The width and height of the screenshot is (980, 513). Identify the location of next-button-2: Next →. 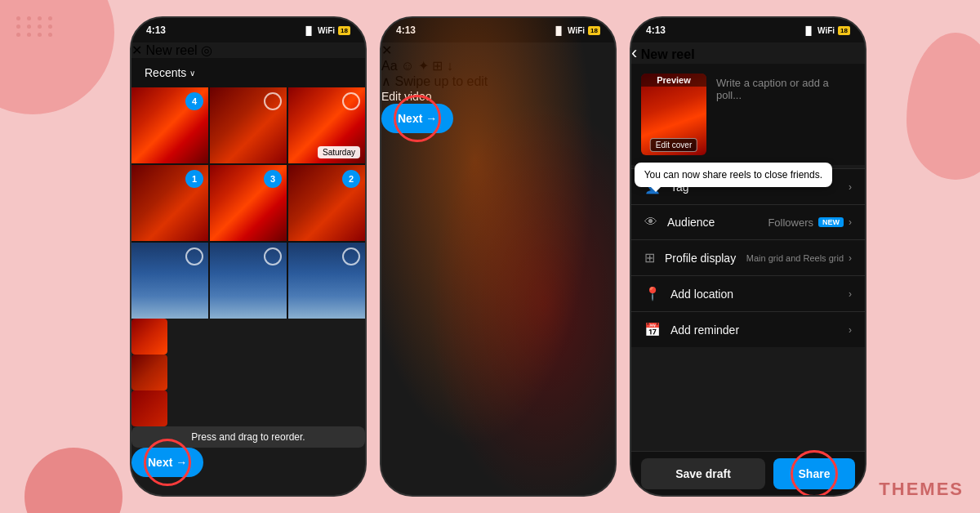
(417, 118).